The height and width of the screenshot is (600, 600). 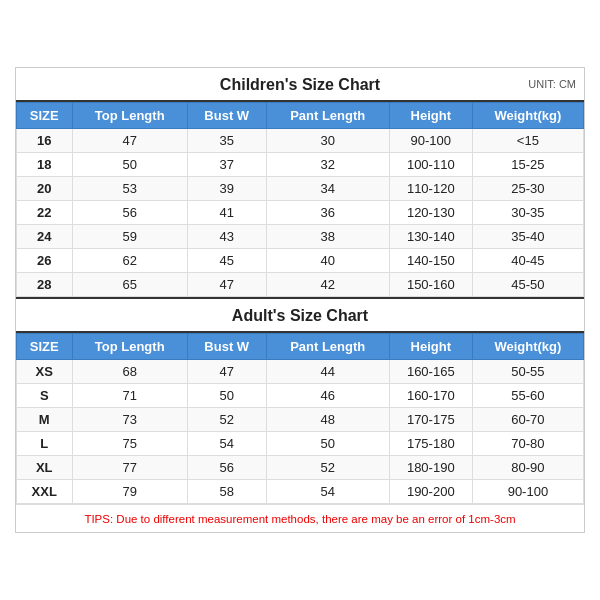 I want to click on table-cell: 34, so click(x=328, y=189).